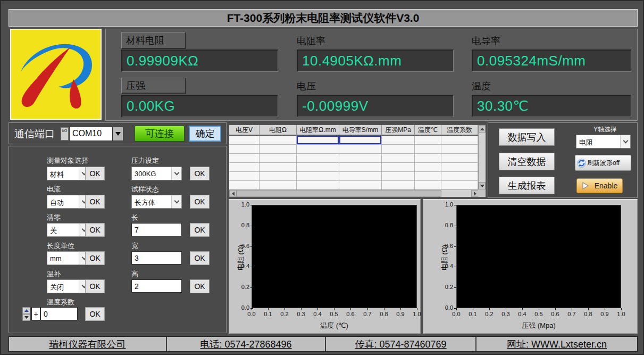 This screenshot has height=355, width=644. Describe the element at coordinates (482, 129) in the screenshot. I see `scroll-up-icon` at that location.